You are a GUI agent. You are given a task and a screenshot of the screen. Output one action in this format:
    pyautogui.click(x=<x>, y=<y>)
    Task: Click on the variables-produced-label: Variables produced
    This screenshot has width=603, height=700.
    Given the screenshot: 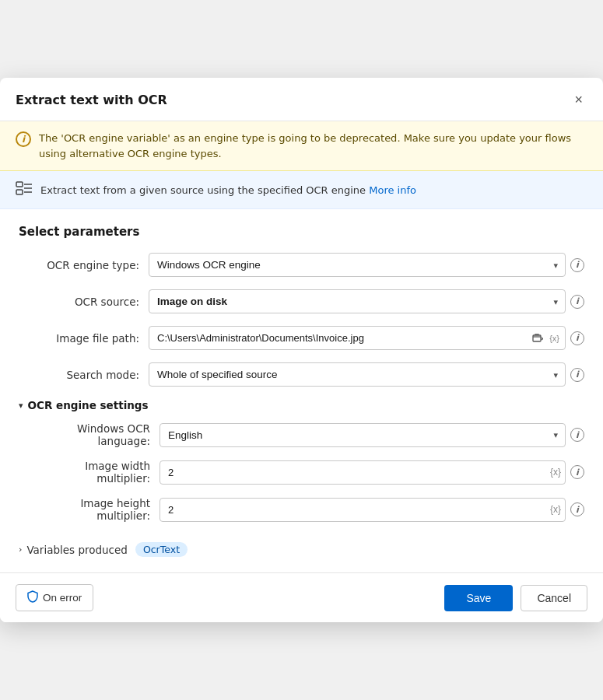 What is the action you would take?
    pyautogui.click(x=77, y=550)
    